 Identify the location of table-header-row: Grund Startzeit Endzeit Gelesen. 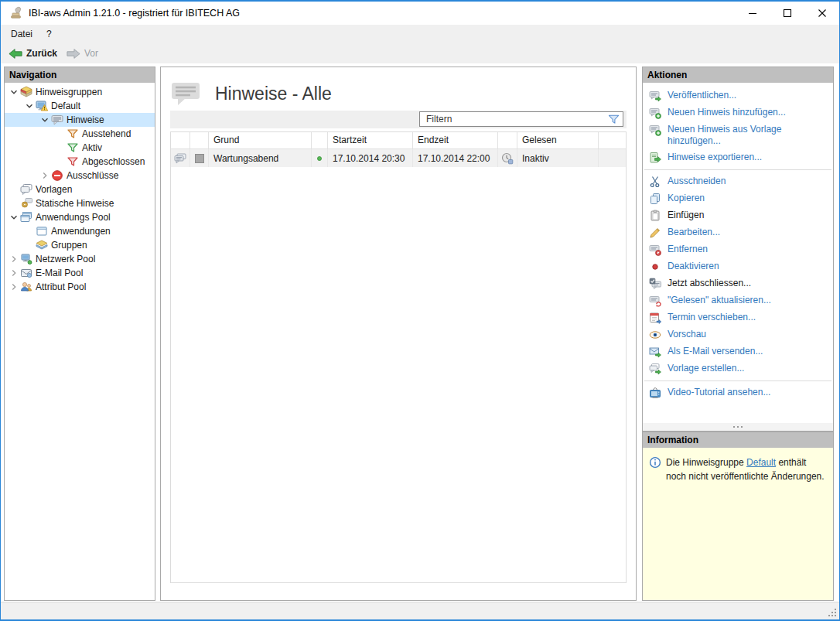
(398, 141).